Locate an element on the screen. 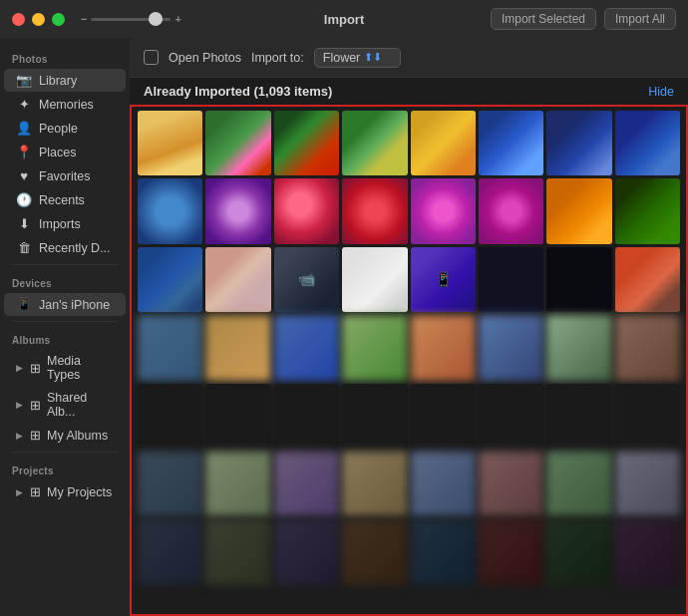 This screenshot has width=688, height=616. sidebar-item-memories: ✦ Memories is located at coordinates (65, 104).